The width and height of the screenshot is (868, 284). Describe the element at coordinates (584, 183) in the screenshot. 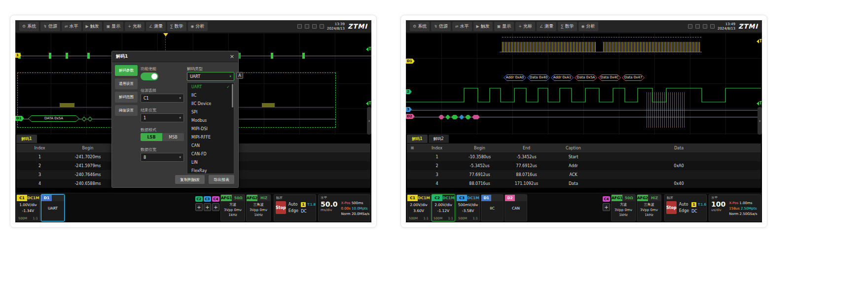

I see `table-row: 488.0716us171.1092usData0x40` at that location.